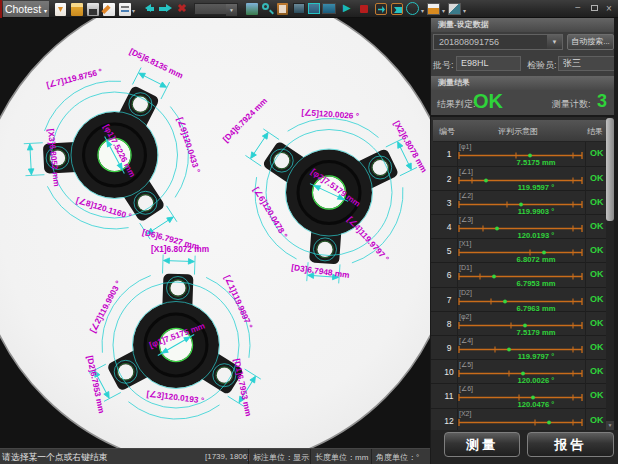  I want to click on svg-text: [X1]6.8072 mm, so click(180, 249).